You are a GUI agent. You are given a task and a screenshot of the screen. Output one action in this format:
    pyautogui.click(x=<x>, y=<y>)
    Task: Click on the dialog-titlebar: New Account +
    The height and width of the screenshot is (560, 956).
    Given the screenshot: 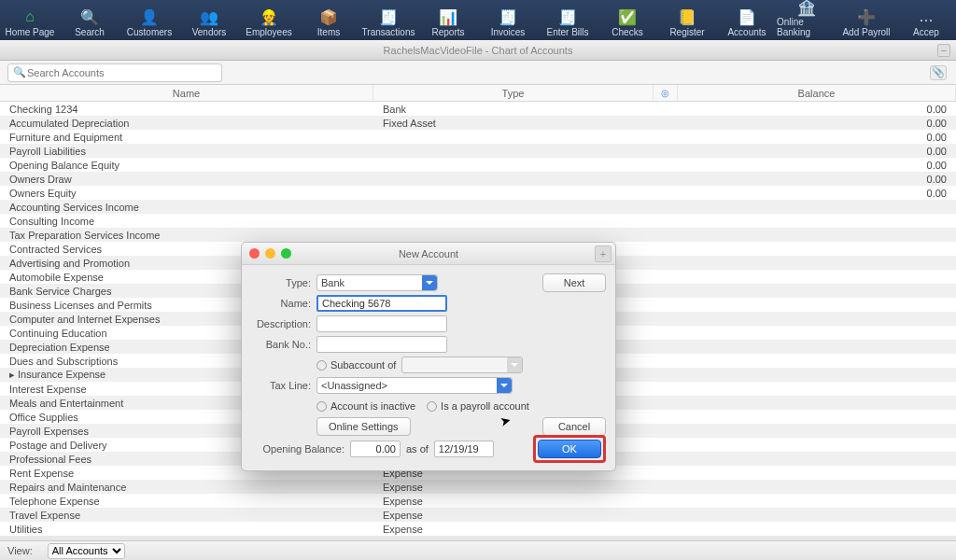 What is the action you would take?
    pyautogui.click(x=429, y=254)
    